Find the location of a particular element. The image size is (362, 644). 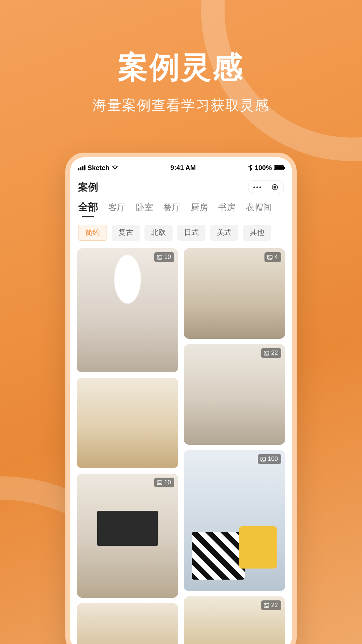

photo-count-badge: 100 is located at coordinates (269, 459).